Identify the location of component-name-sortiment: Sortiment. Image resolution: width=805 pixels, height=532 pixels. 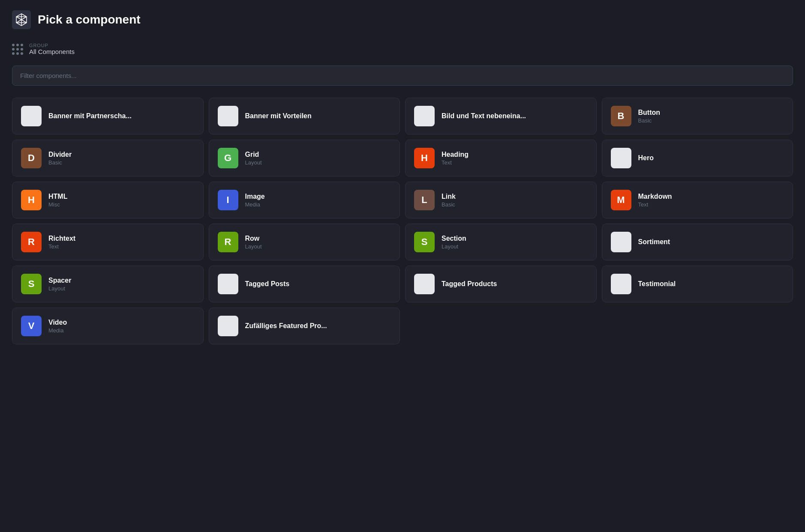
(654, 242).